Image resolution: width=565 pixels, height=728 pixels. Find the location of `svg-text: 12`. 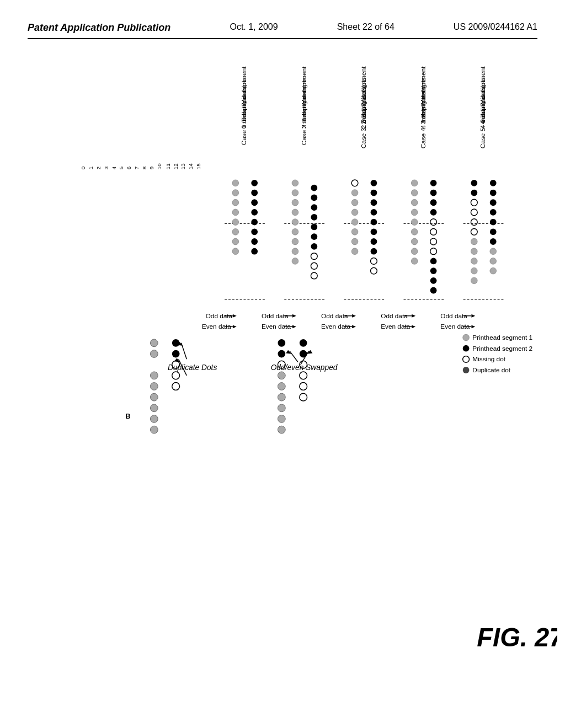

svg-text: 12 is located at coordinates (175, 167).